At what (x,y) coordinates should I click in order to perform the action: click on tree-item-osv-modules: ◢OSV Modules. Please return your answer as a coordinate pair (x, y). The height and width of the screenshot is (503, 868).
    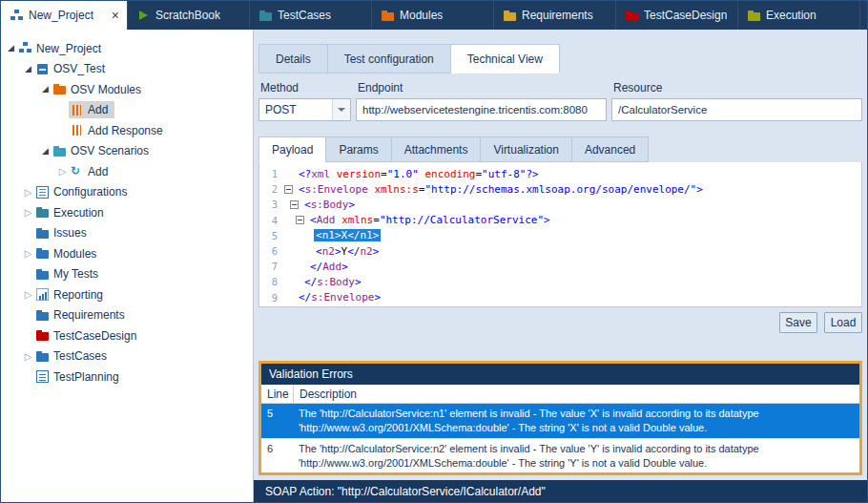
    Looking at the image, I should click on (127, 90).